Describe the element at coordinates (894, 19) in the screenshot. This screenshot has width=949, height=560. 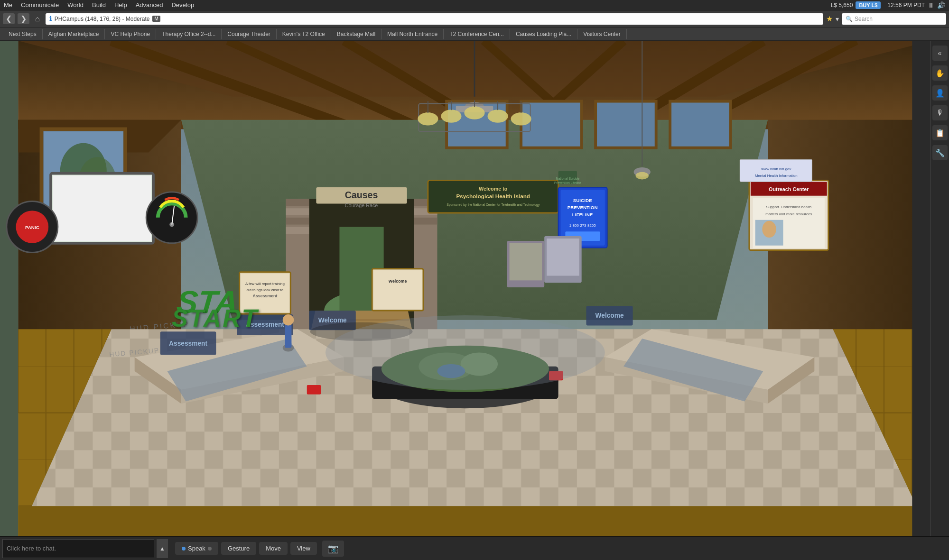
I see `search-bar: 🔍 Search` at that location.